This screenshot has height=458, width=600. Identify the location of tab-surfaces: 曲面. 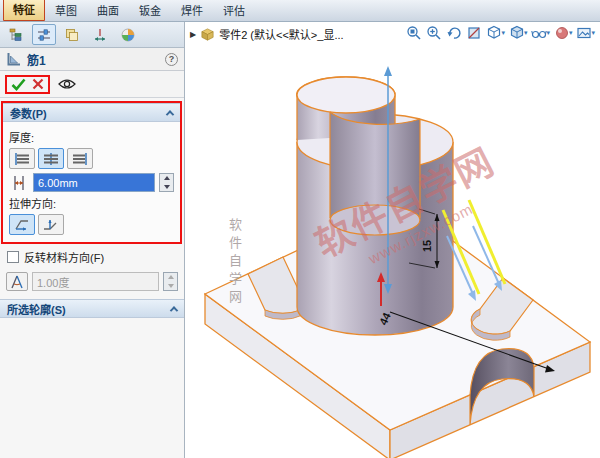
(108, 10).